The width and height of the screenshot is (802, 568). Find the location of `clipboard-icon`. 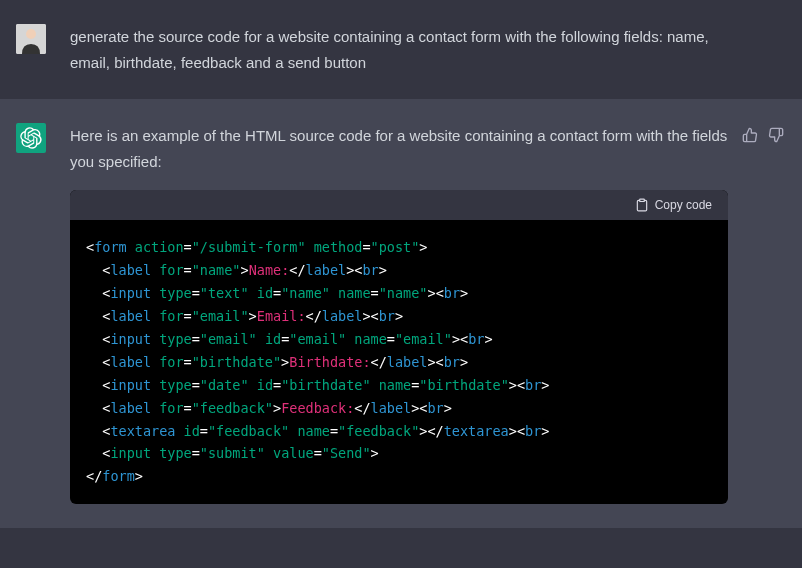

clipboard-icon is located at coordinates (642, 205).